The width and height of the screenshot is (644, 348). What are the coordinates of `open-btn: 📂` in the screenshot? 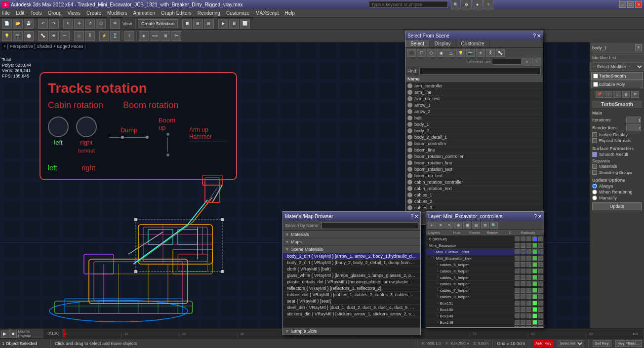 It's located at (18, 24).